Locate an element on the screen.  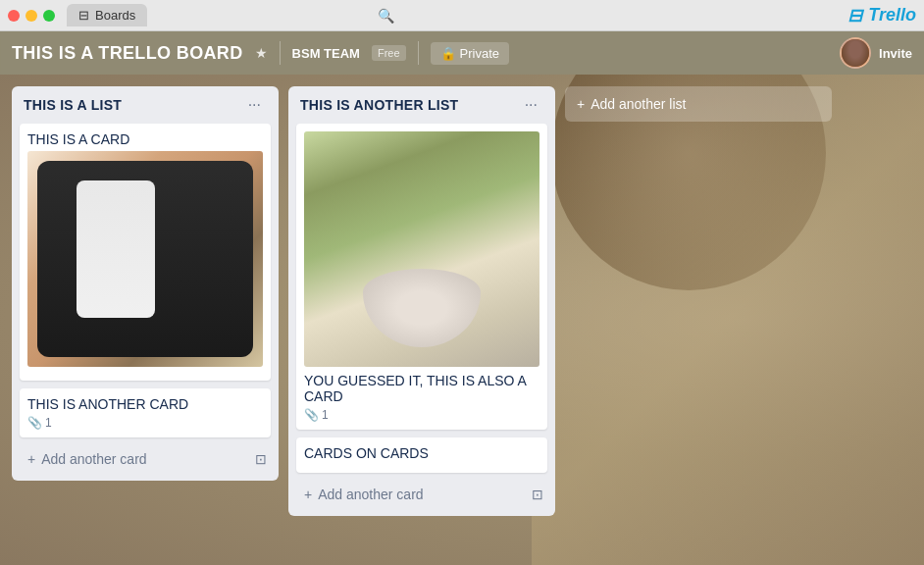
list-1-add-card-label: Add another card is located at coordinates (94, 459).